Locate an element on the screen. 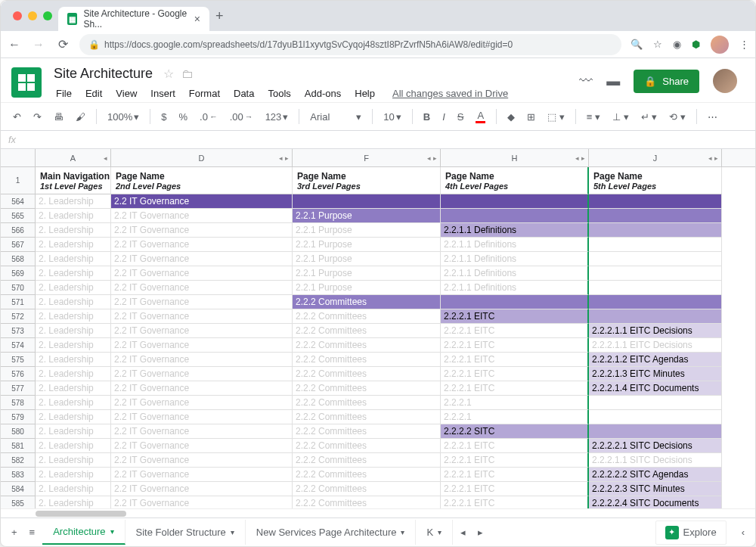 The width and height of the screenshot is (756, 547). row-header: 575 is located at coordinates (18, 360).